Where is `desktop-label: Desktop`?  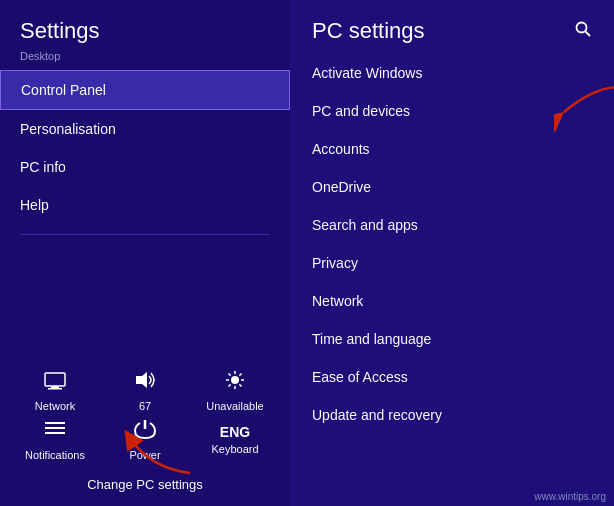
desktop-label: Desktop is located at coordinates (145, 59).